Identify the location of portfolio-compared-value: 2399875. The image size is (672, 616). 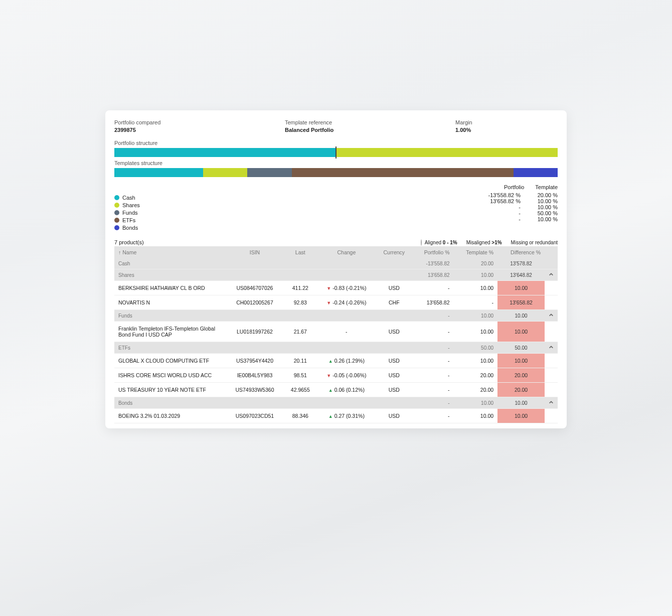
(200, 130).